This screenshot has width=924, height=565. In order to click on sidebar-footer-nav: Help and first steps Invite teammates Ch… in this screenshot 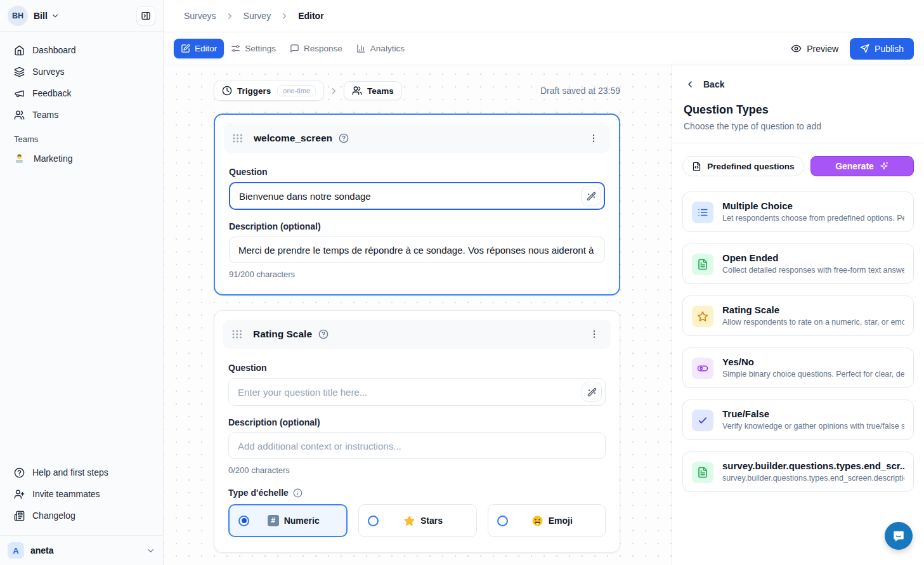, I will do `click(81, 496)`.